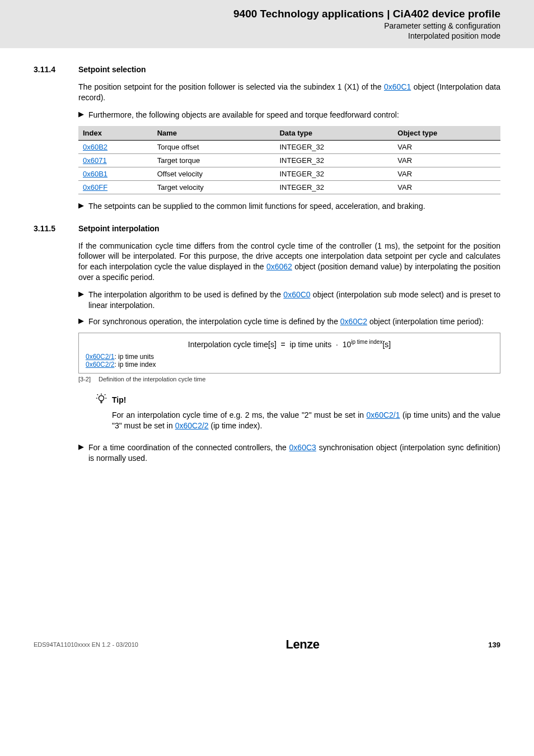 The image size is (534, 756). What do you see at coordinates (289, 133) in the screenshot?
I see `table-header-row: Index Name Data type Object type` at bounding box center [289, 133].